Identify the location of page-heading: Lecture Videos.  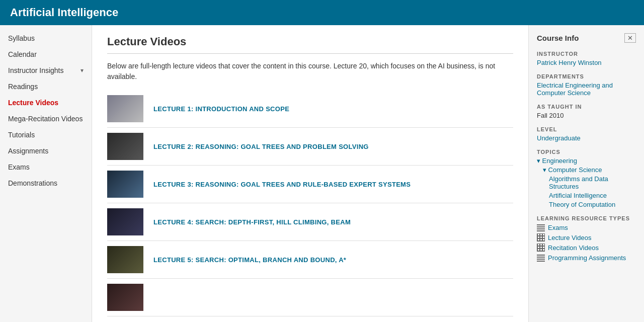
(310, 44).